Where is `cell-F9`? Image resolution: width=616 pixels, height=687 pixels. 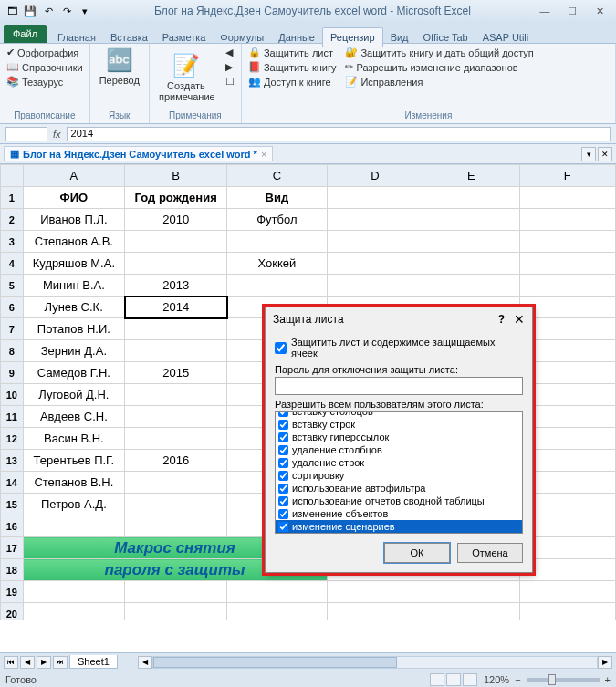 cell-F9 is located at coordinates (568, 373).